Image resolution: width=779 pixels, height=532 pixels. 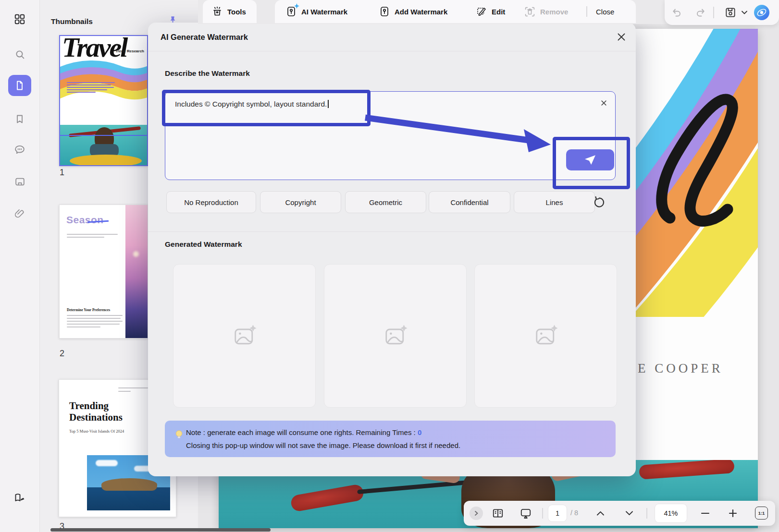 I want to click on tab-ai-watermark: AI Watermark, so click(x=316, y=12).